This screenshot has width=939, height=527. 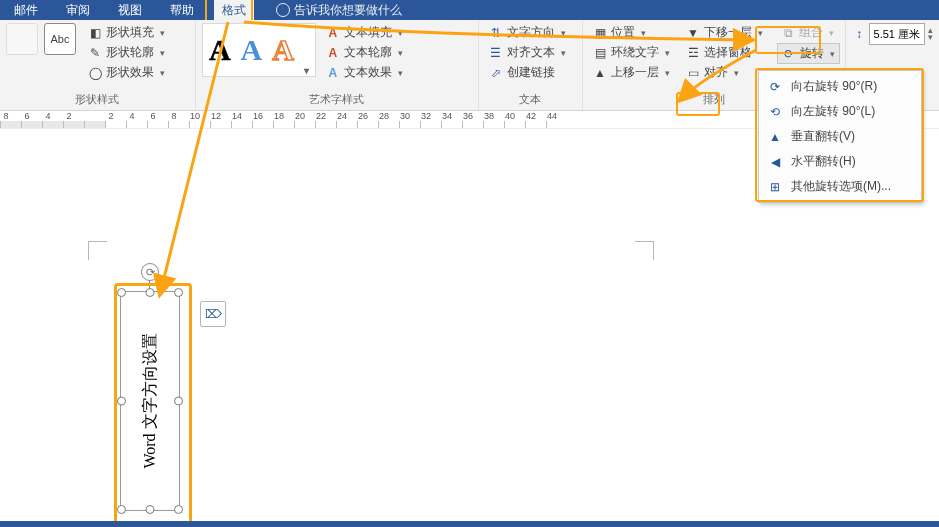 What do you see at coordinates (496, 73) in the screenshot?
I see `link-icon: ⬀` at bounding box center [496, 73].